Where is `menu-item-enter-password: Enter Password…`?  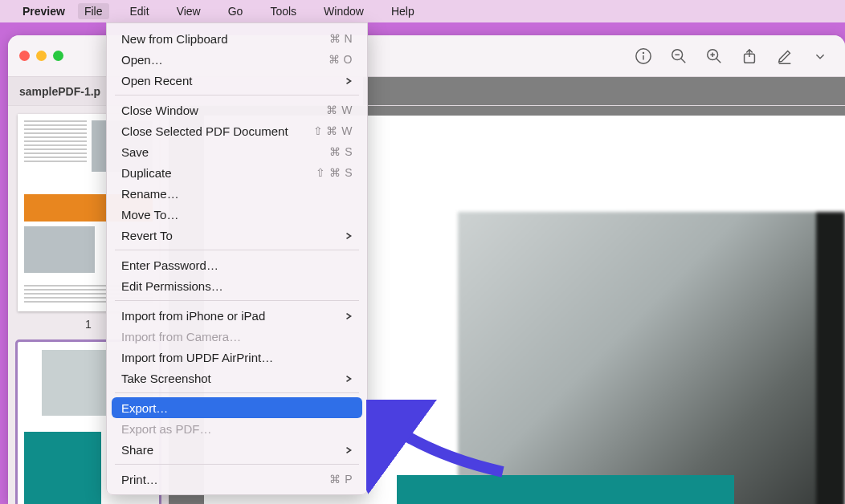
menu-item-enter-password: Enter Password… is located at coordinates (237, 265).